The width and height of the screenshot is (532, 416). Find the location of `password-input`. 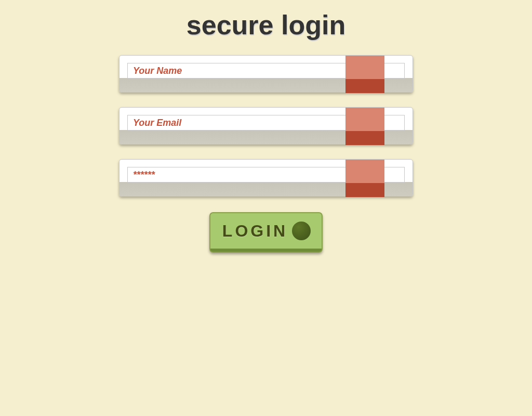

password-input is located at coordinates (266, 175).